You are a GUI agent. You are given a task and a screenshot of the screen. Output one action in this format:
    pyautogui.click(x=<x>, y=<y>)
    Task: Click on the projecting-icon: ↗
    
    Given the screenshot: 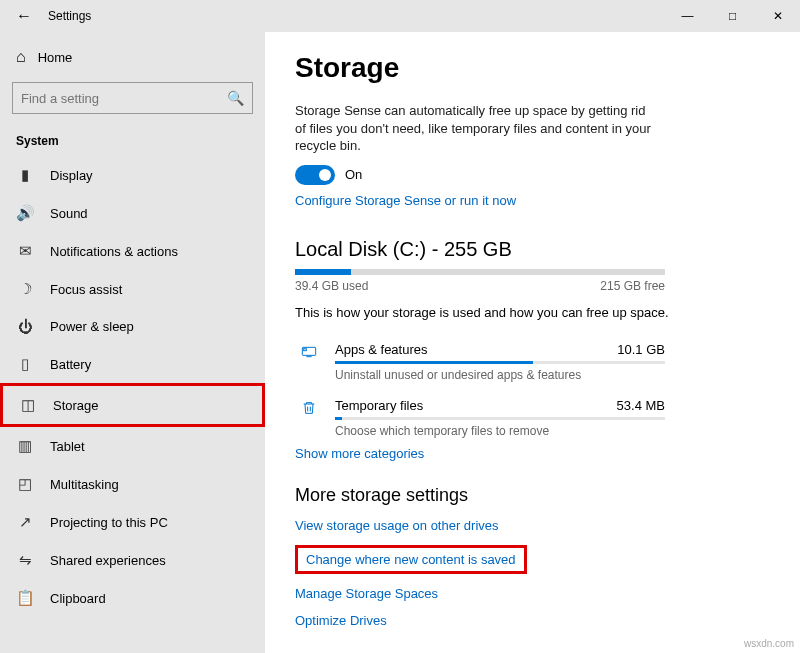 What is the action you would take?
    pyautogui.click(x=25, y=522)
    